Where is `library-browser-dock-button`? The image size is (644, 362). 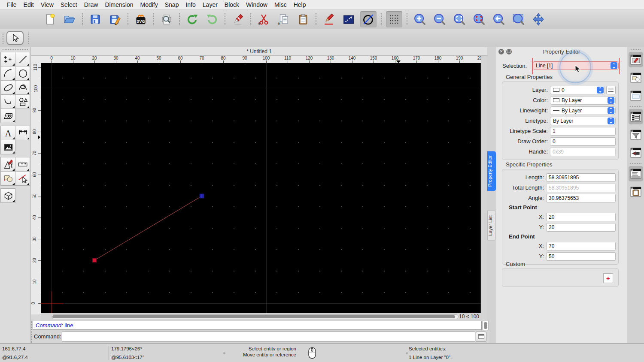 library-browser-dock-button is located at coordinates (636, 96).